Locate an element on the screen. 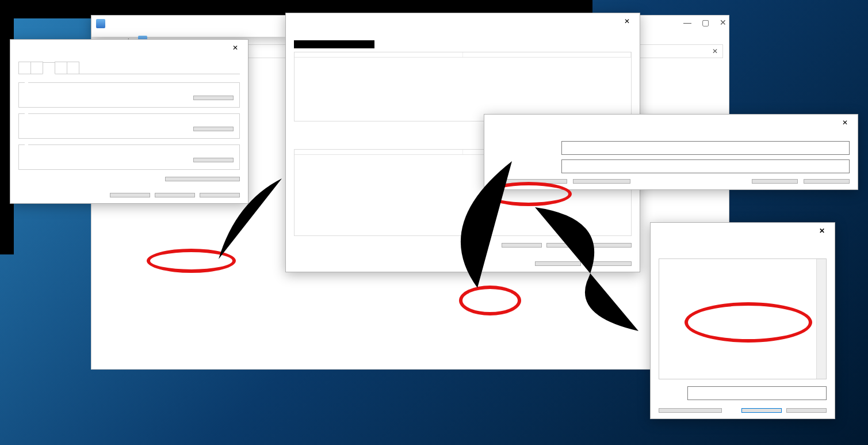  variable-value-input is located at coordinates (705, 166).